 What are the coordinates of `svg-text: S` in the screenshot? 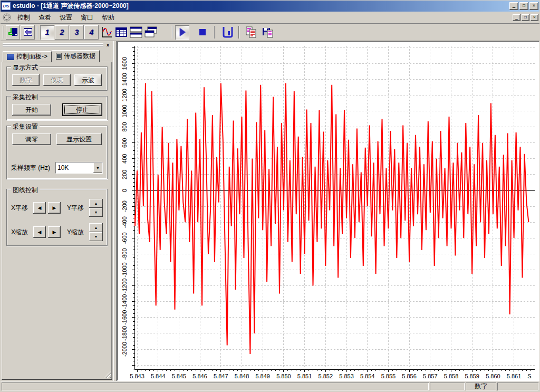 It's located at (529, 376).